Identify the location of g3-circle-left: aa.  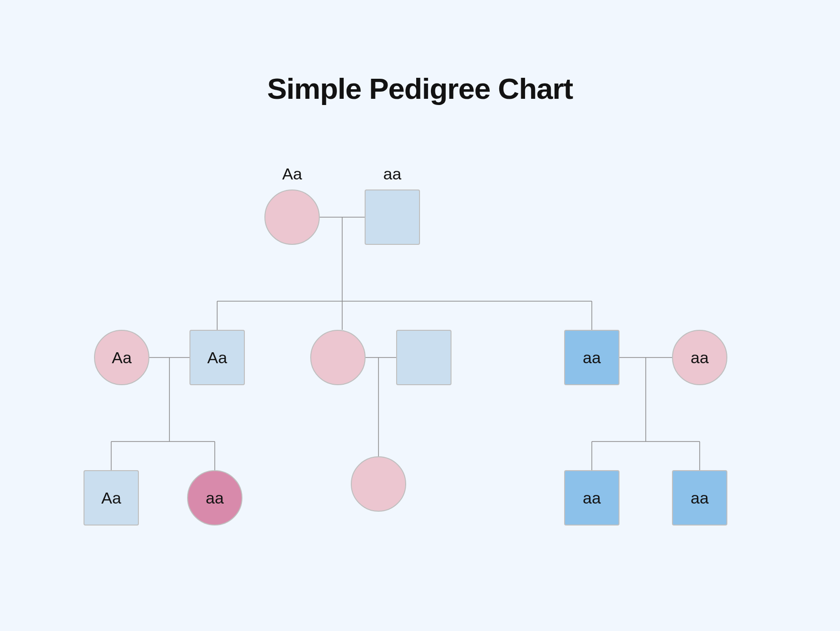
(215, 498).